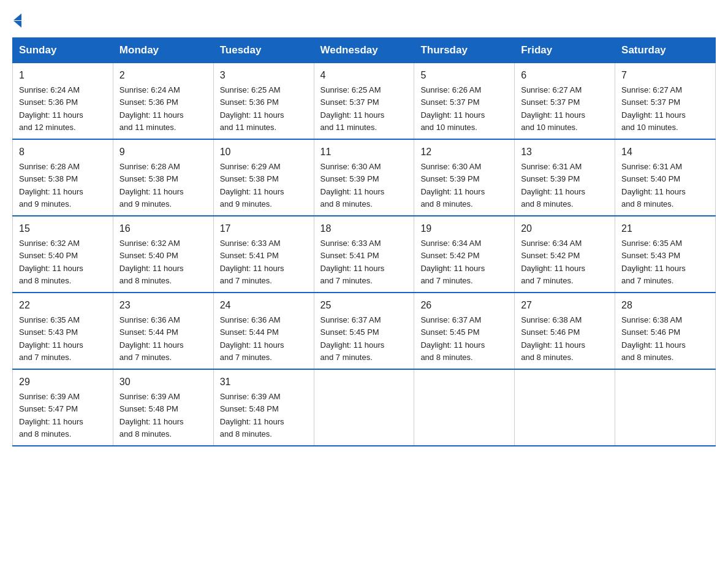  I want to click on day-number: 15, so click(63, 229).